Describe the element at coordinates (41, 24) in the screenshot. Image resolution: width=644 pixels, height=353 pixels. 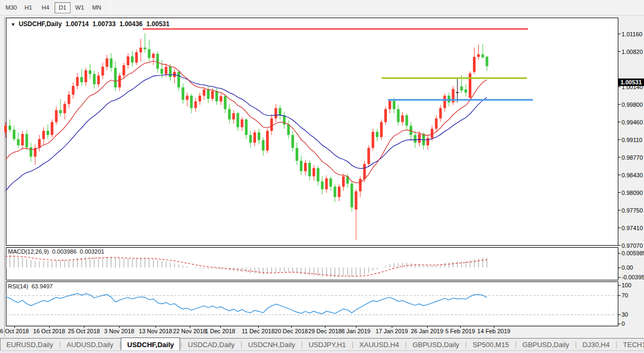
I see `chart-symbol-label: USDCHF,Daily` at that location.